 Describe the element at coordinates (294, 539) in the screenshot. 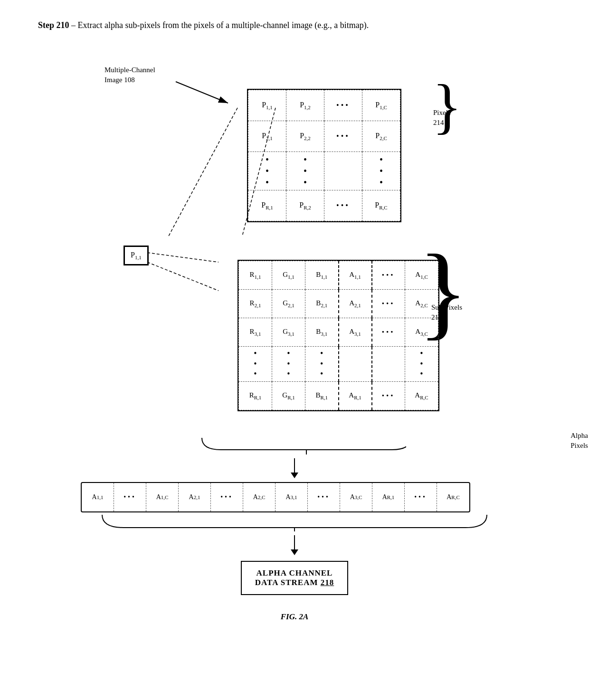

I see `alpha-stream: A1,1 ••• A1,C A2,1 ••• A2,C A3,1 ••• A3,…` at that location.